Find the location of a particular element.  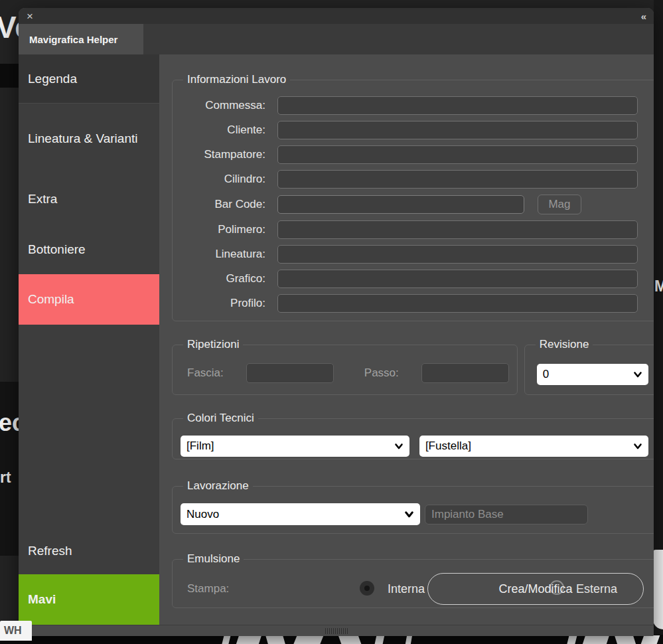

cliente-input is located at coordinates (458, 130).